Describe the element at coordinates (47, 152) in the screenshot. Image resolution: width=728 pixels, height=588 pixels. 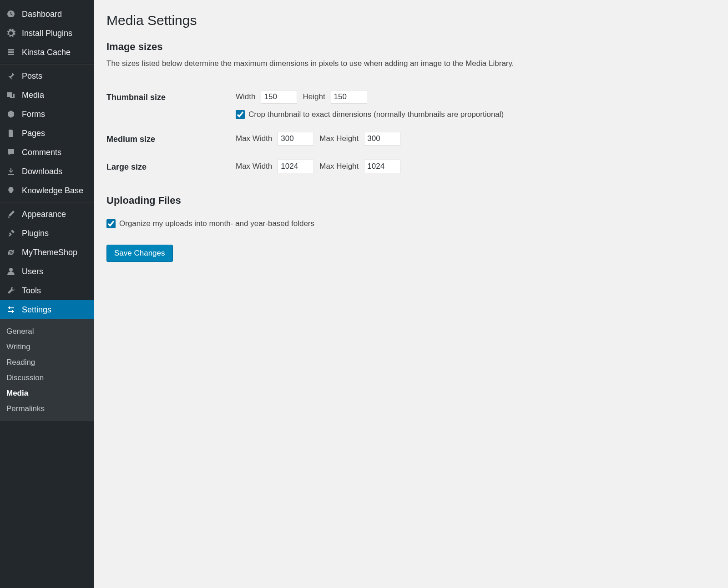
I see `sidebar-item-comments: Comments` at that location.